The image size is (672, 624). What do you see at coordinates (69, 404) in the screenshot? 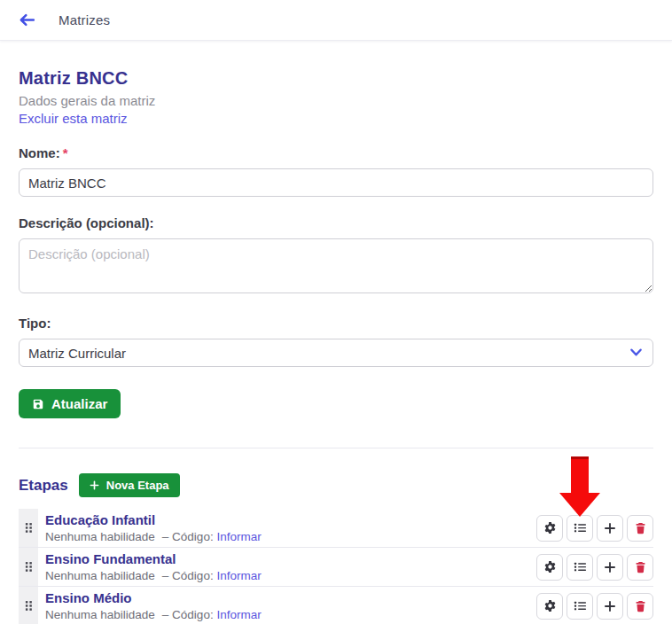
I see `update-button: Atualizar` at bounding box center [69, 404].